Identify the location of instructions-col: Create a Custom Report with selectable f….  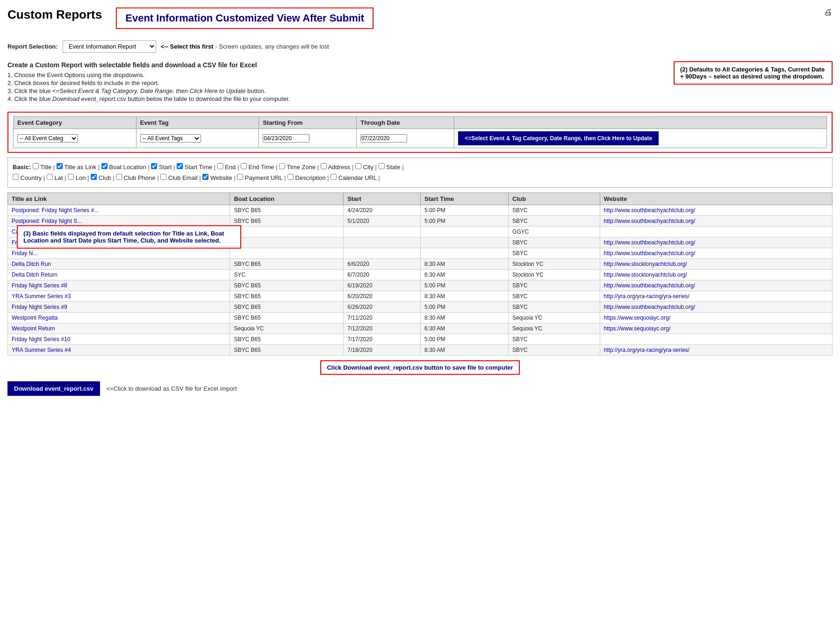
(336, 84).